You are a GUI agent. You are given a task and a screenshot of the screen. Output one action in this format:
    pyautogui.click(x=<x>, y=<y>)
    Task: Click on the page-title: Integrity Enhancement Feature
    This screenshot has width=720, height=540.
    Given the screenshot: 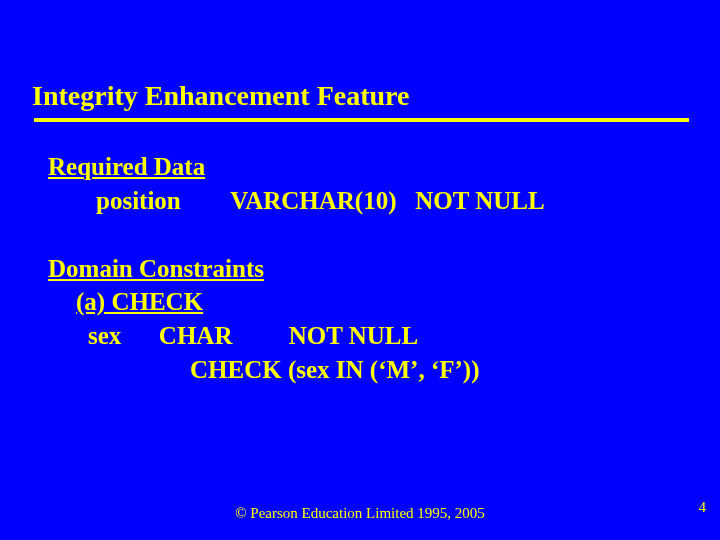 What is the action you would take?
    pyautogui.click(x=220, y=96)
    